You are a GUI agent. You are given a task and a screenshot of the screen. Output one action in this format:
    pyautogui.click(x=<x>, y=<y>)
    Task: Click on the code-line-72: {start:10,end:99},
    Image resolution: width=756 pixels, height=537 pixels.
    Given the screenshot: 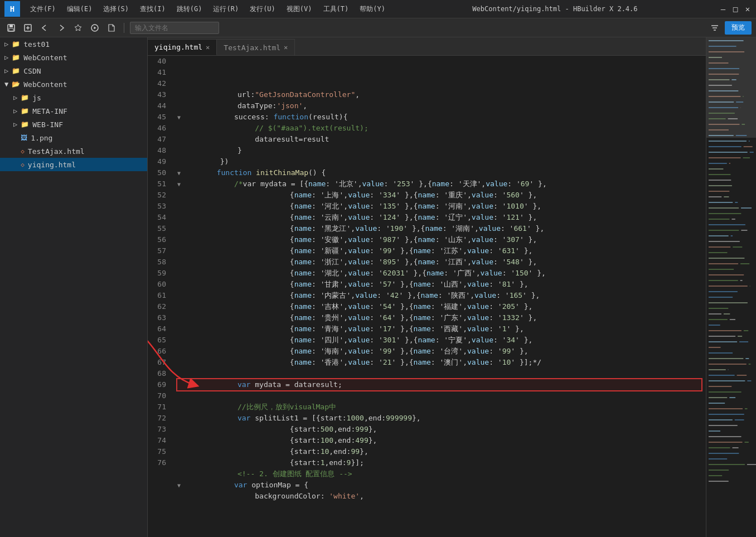 What is the action you would take?
    pyautogui.click(x=439, y=452)
    